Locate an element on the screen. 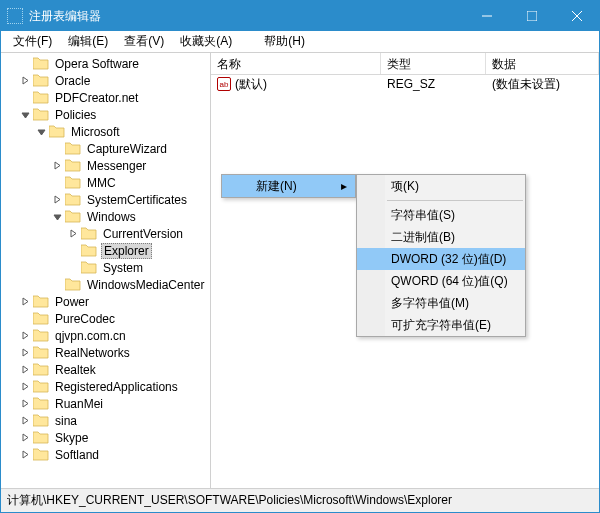 The width and height of the screenshot is (600, 513). tree-node: Messenger is located at coordinates (106, 166).